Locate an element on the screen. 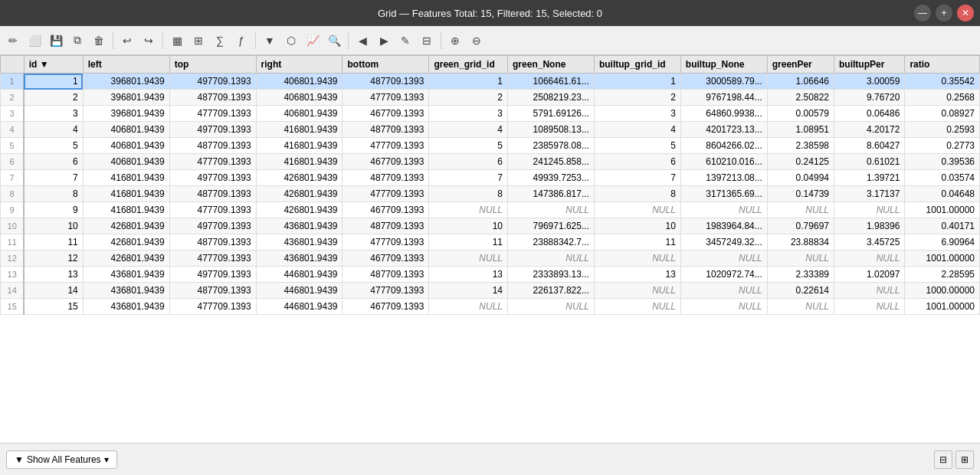 The width and height of the screenshot is (980, 475). cell-builtupPer: 8.60427 is located at coordinates (870, 146).